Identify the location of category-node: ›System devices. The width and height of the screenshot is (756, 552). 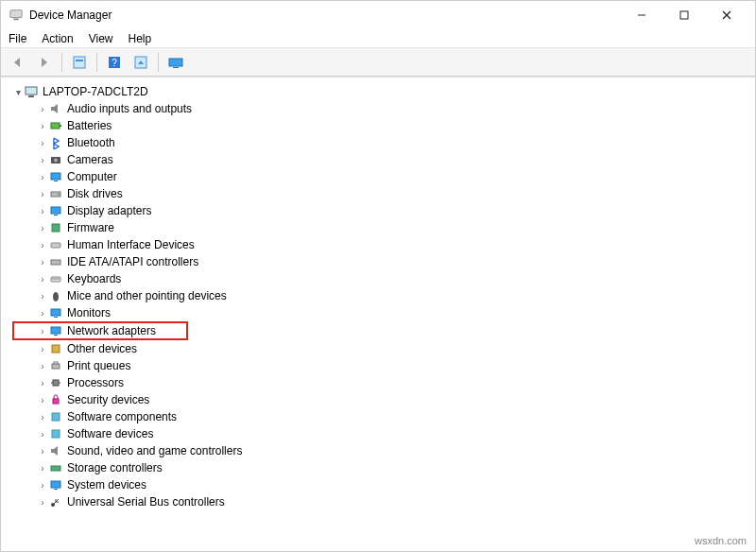
(383, 485).